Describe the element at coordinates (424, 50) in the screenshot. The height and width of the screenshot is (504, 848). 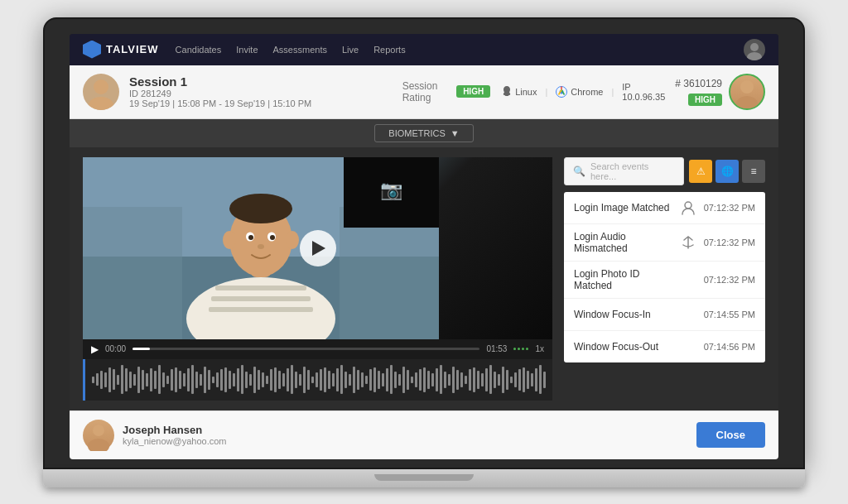
I see `navbar: TALVIEW Candidates Invite Assessments Li…` at that location.